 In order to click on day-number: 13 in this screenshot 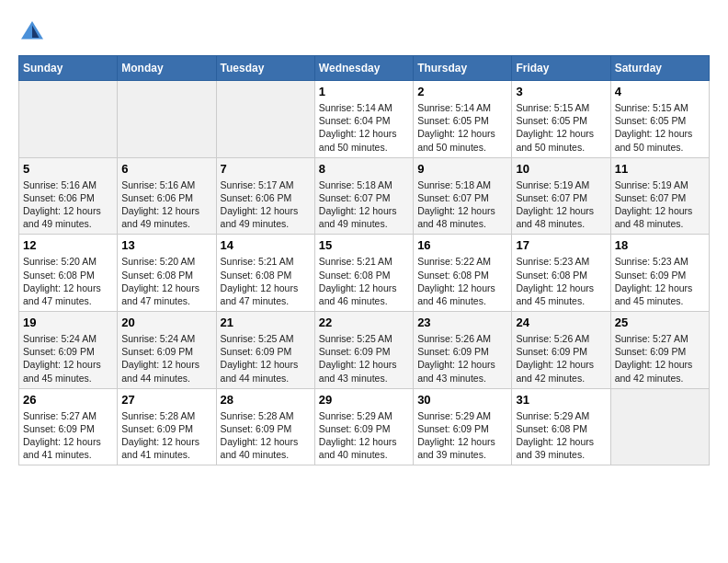, I will do `click(166, 245)`.